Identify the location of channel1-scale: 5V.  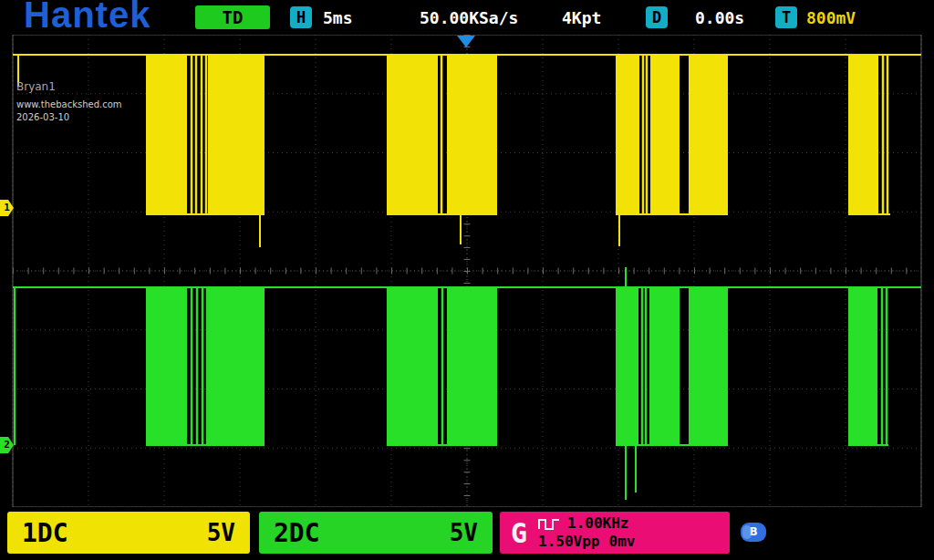
(221, 533).